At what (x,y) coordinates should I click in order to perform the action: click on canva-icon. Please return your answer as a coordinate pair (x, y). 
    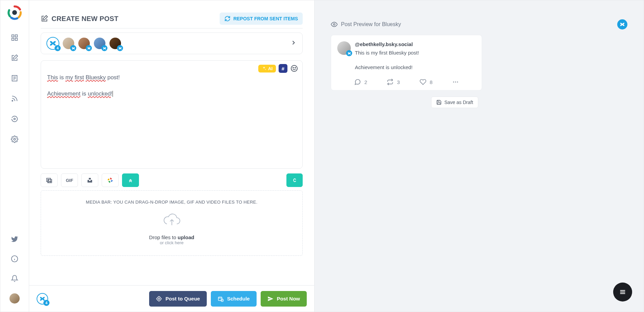
    Looking at the image, I should click on (295, 180).